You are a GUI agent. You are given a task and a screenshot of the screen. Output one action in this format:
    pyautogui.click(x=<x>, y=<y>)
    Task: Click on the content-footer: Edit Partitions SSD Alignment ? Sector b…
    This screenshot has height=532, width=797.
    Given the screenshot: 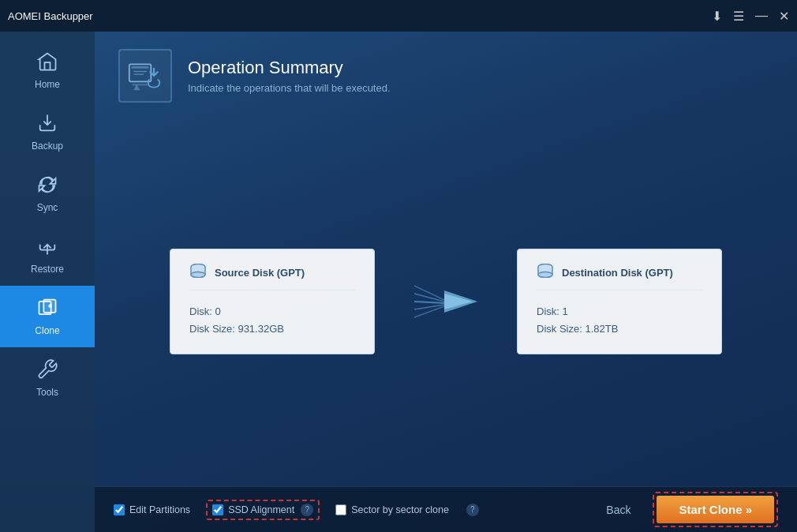 What is the action you would take?
    pyautogui.click(x=446, y=509)
    